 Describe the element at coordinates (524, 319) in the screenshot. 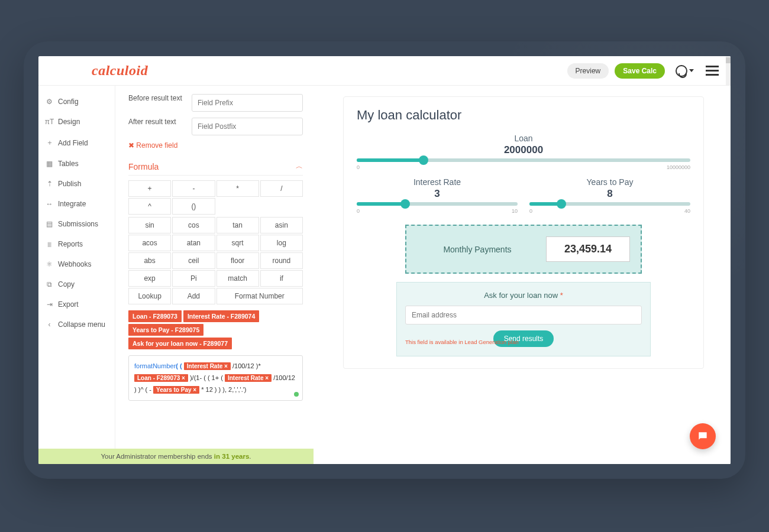

I see `ask-box: Ask for your loan now * Send results Thi…` at that location.